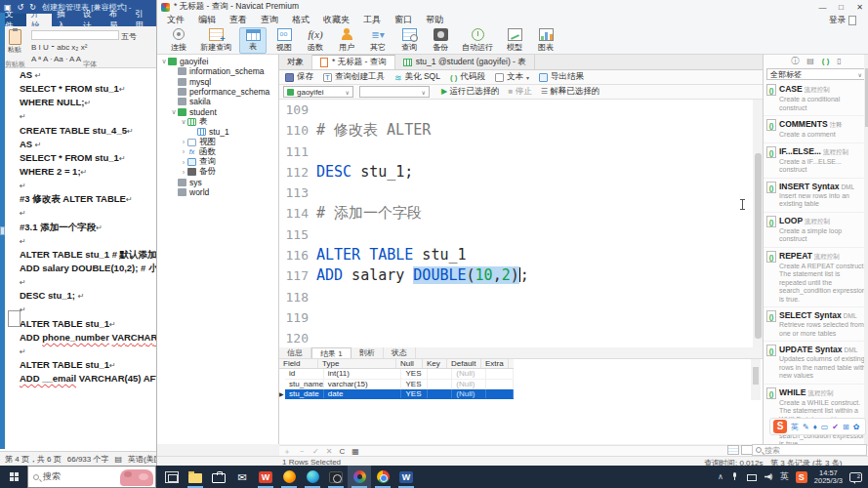 The width and height of the screenshot is (868, 488). Describe the element at coordinates (512, 77) in the screenshot. I see `text-view-button: 文本▾` at that location.